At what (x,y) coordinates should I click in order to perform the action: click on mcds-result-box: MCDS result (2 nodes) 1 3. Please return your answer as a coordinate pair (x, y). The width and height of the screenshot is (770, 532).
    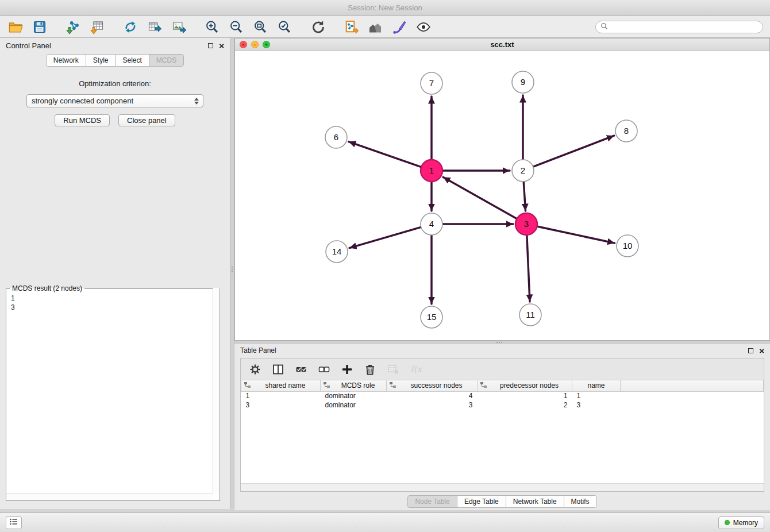
    Looking at the image, I should click on (113, 393).